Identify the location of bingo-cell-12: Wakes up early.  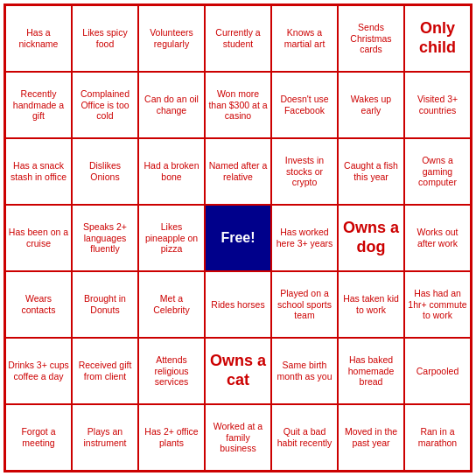
(371, 105).